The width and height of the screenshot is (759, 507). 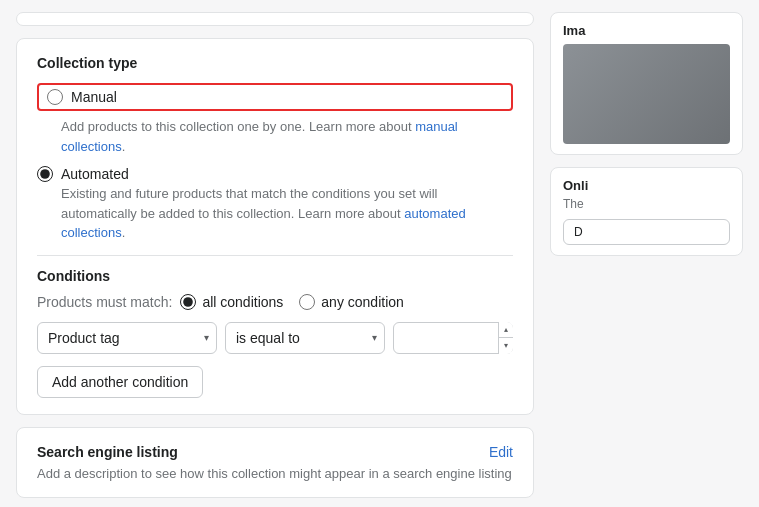 I want to click on manual-box: Manual, so click(x=275, y=97).